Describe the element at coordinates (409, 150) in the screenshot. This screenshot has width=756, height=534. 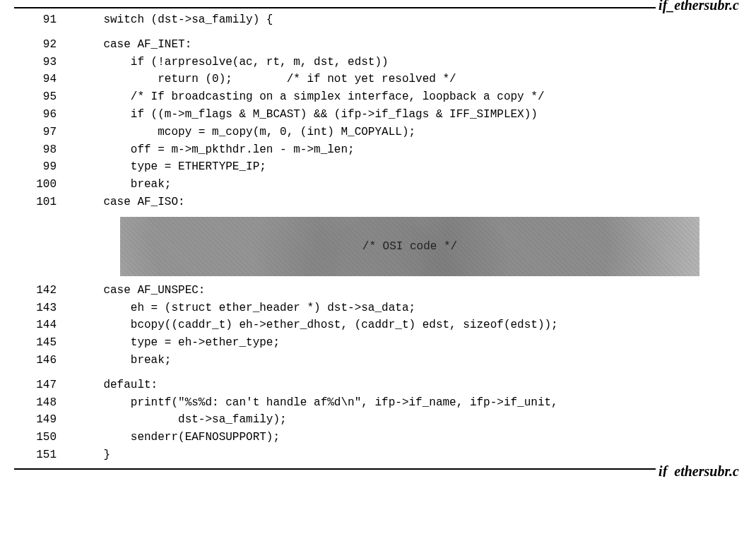
I see `code-text: off = m->m_pkthdr.len - m->m_len;` at that location.